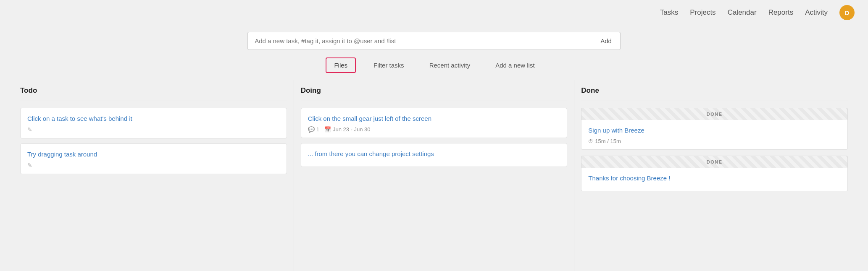  I want to click on nav-reports: Reports, so click(781, 13).